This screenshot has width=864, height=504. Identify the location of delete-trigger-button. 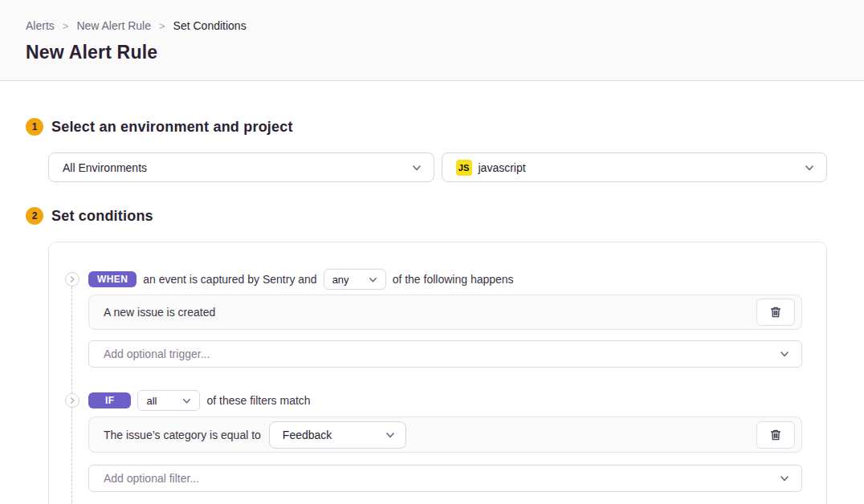
(776, 312).